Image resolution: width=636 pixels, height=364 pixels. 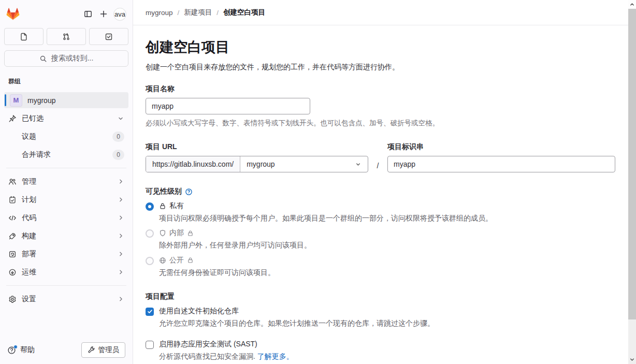 What do you see at coordinates (12, 200) in the screenshot?
I see `planning-icon` at bounding box center [12, 200].